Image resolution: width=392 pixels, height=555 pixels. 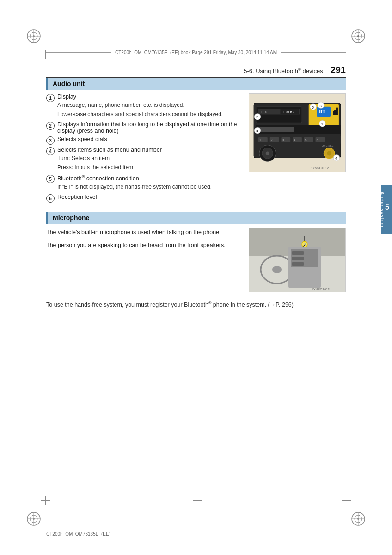 I want to click on item-2: 2 Displays information that is too long …, so click(x=144, y=128).